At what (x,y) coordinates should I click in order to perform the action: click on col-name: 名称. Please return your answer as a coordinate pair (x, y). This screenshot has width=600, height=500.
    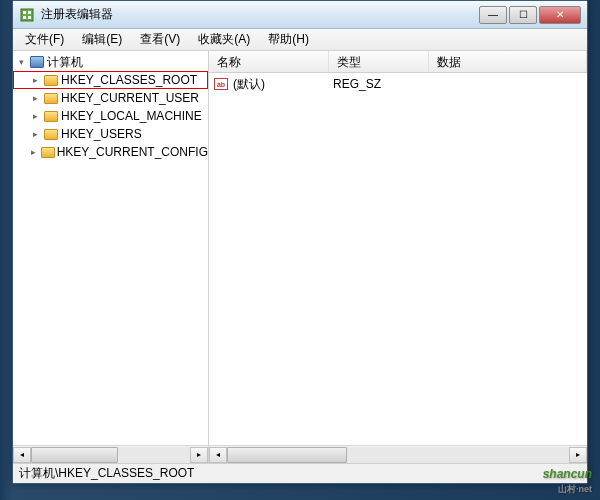
    Looking at the image, I should click on (269, 62).